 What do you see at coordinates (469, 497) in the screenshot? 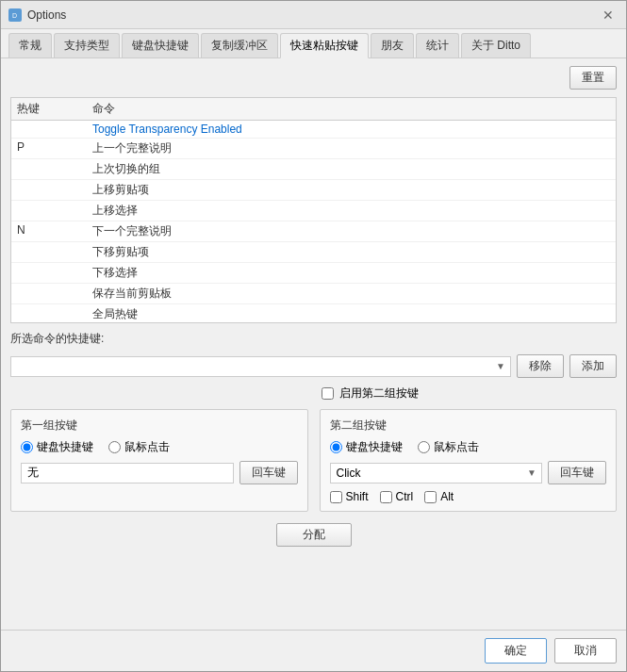
I see `group2-checkbox-row: Shift Ctrl Alt` at bounding box center [469, 497].